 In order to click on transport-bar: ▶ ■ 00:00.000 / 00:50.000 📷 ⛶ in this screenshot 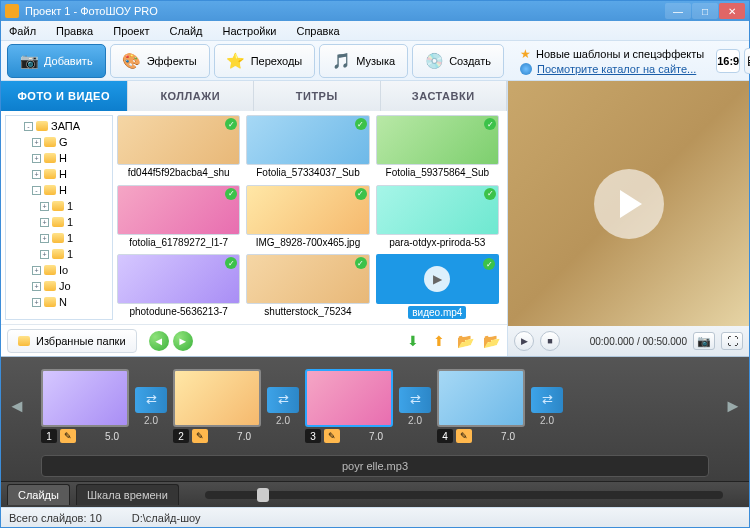, I will do `click(628, 341)`.